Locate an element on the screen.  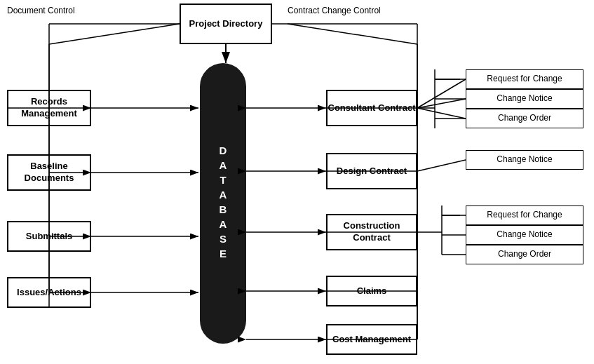
database-pill: DATABASE is located at coordinates (223, 203).